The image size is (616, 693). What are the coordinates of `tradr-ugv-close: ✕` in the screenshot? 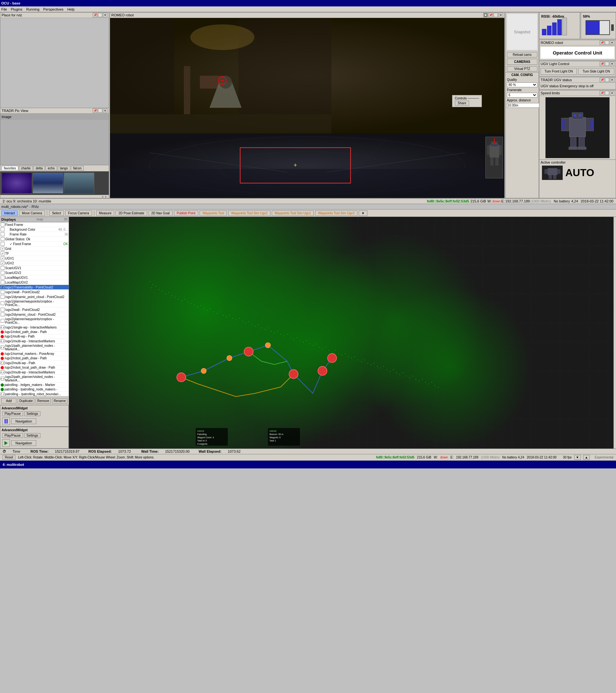 It's located at (612, 80).